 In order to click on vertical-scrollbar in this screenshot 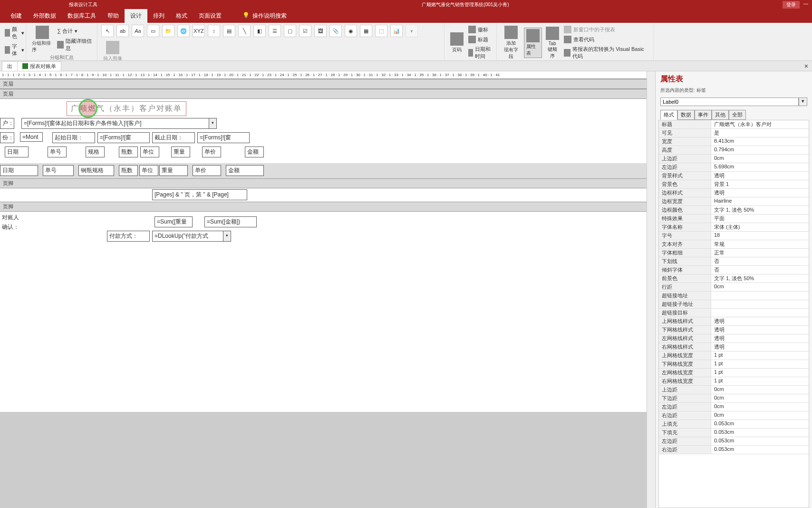, I will do `click(651, 290)`.